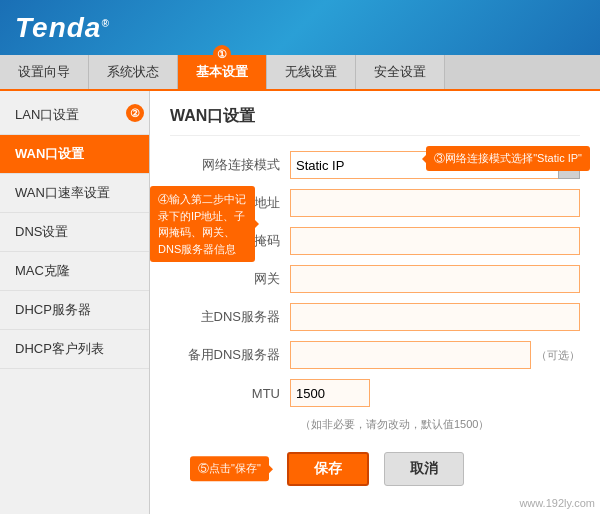 Image resolution: width=600 pixels, height=514 pixels. What do you see at coordinates (222, 54) in the screenshot?
I see `annotation-1-circle: ①` at bounding box center [222, 54].